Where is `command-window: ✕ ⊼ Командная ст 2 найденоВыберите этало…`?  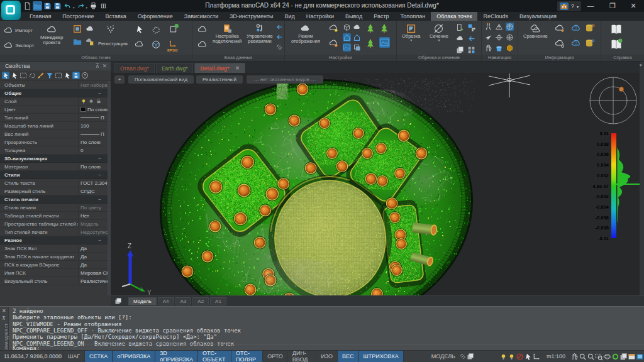
command-window: ✕ ⊼ Командная ст 2 найденоВыберите этало… is located at coordinates (322, 328).